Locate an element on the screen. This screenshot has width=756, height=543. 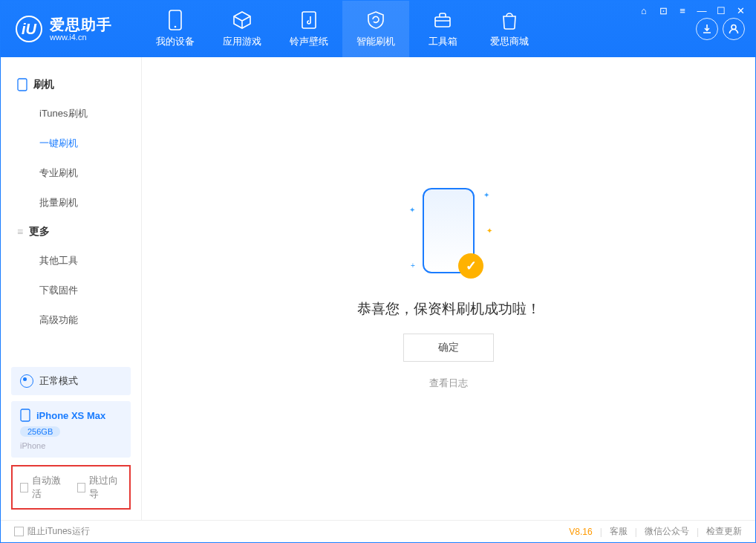
skip-guide-checkbox: 跳过向导 is located at coordinates (100, 487).